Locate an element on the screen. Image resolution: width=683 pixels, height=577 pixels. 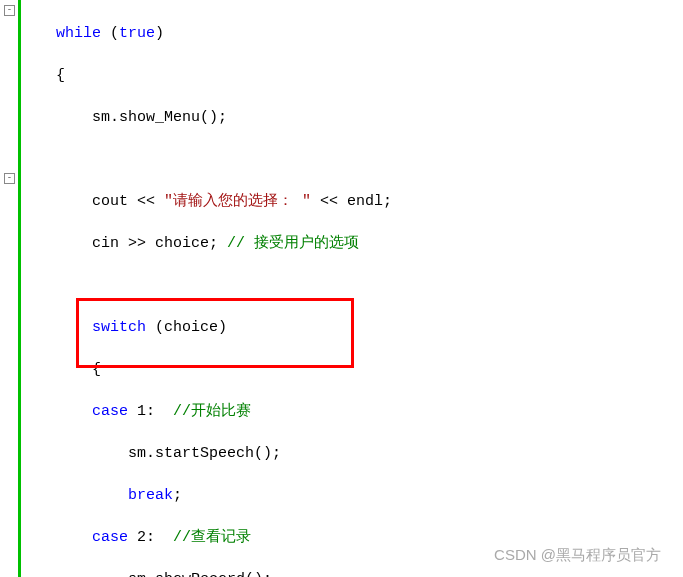
highlight-rectangle is located at coordinates (215, 333).